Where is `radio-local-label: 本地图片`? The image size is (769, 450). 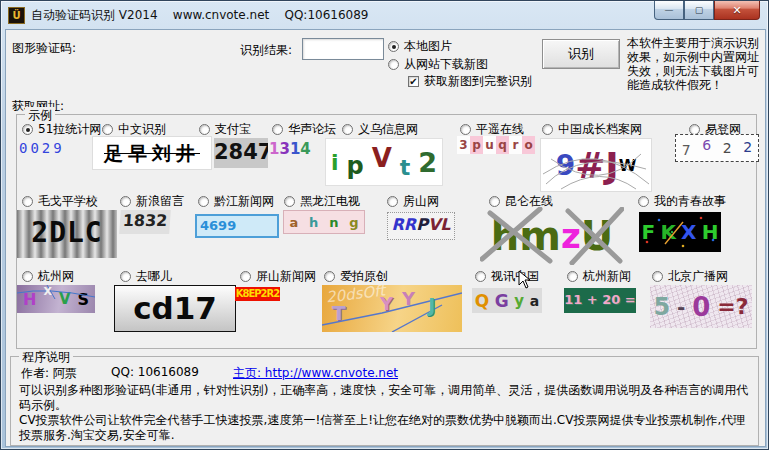 radio-local-label: 本地图片 is located at coordinates (428, 46).